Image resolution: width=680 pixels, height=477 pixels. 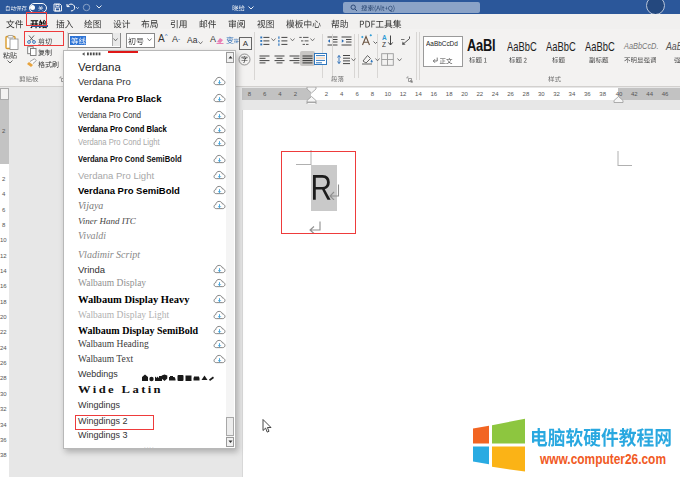 What do you see at coordinates (384, 44) in the screenshot?
I see `svg-text: Z` at bounding box center [384, 44].